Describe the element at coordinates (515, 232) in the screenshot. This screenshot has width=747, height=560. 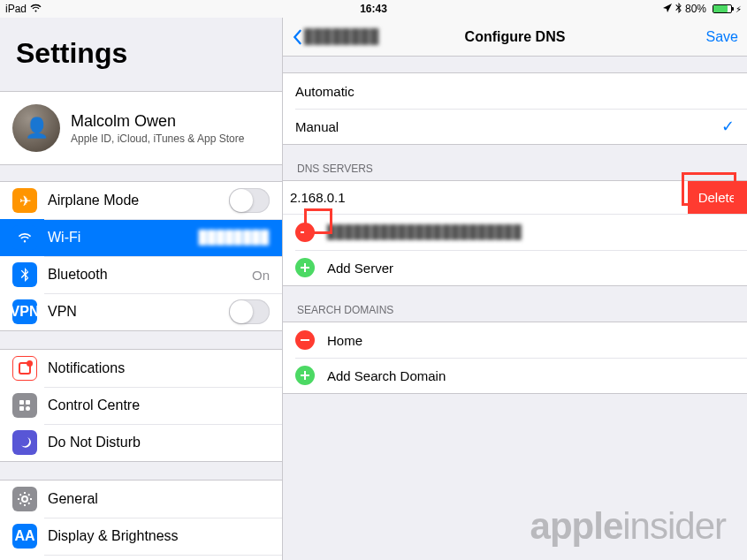
I see `dns-server-row: ██████████████████████` at that location.